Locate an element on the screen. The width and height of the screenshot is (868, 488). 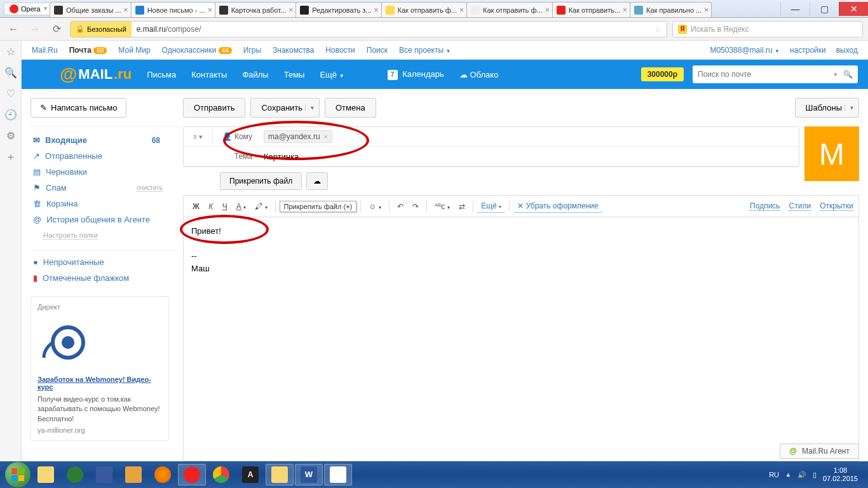
emoji-button: ☺ ▾ is located at coordinates (375, 207).